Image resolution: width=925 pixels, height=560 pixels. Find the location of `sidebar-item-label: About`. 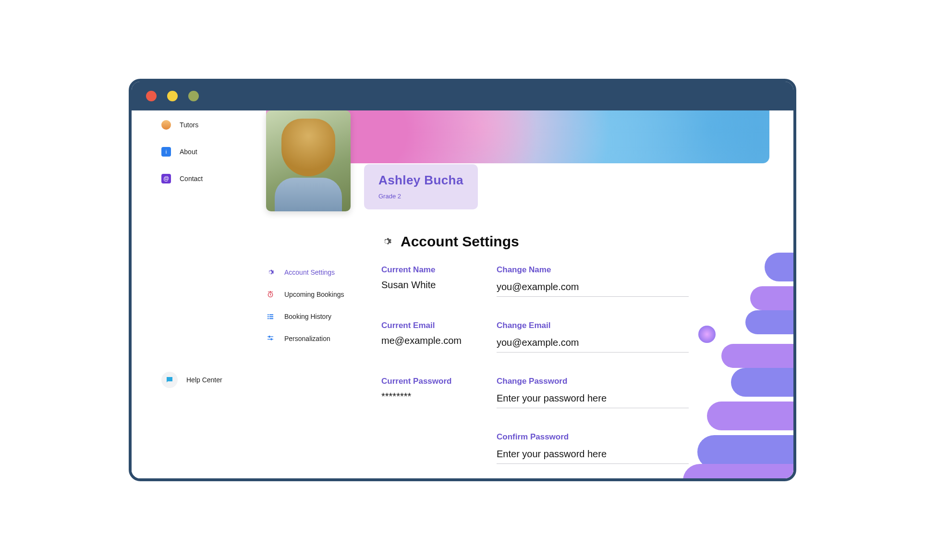

sidebar-item-label: About is located at coordinates (188, 152).